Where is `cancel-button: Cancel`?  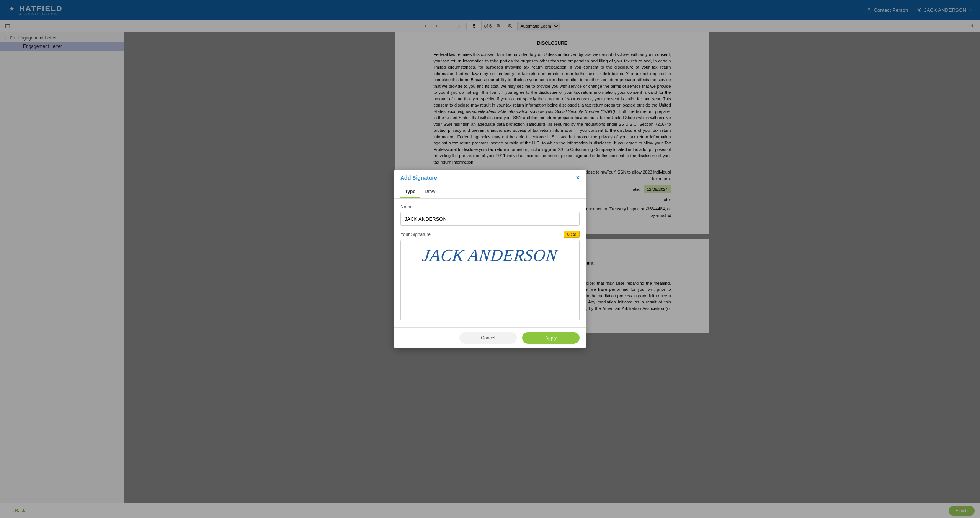
cancel-button: Cancel is located at coordinates (488, 338).